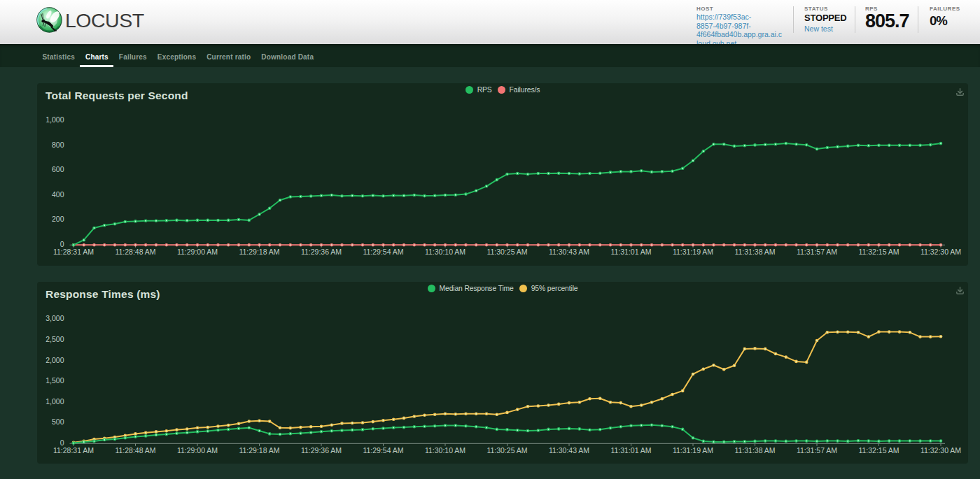 This screenshot has height=479, width=980. Describe the element at coordinates (58, 219) in the screenshot. I see `svg-text: 200` at that location.